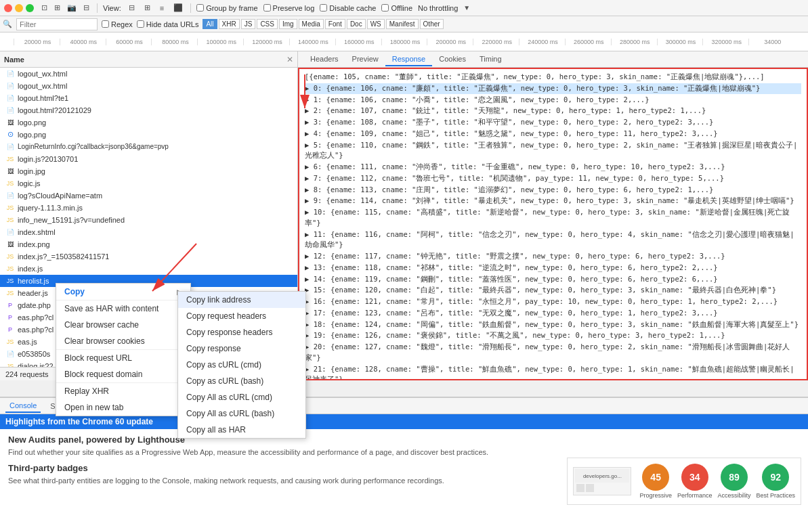 The image size is (808, 532). What do you see at coordinates (178, 8) in the screenshot?
I see `layout-icon4: ⬛` at bounding box center [178, 8].